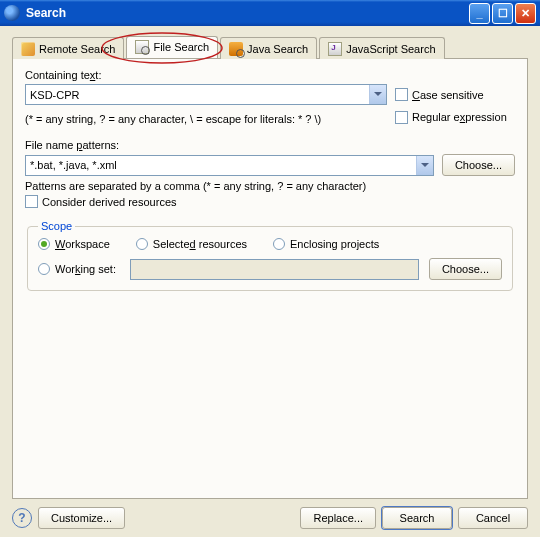 The width and height of the screenshot is (540, 537). What do you see at coordinates (79, 269) in the screenshot?
I see `scope-workingset-radio: Working set:` at bounding box center [79, 269].